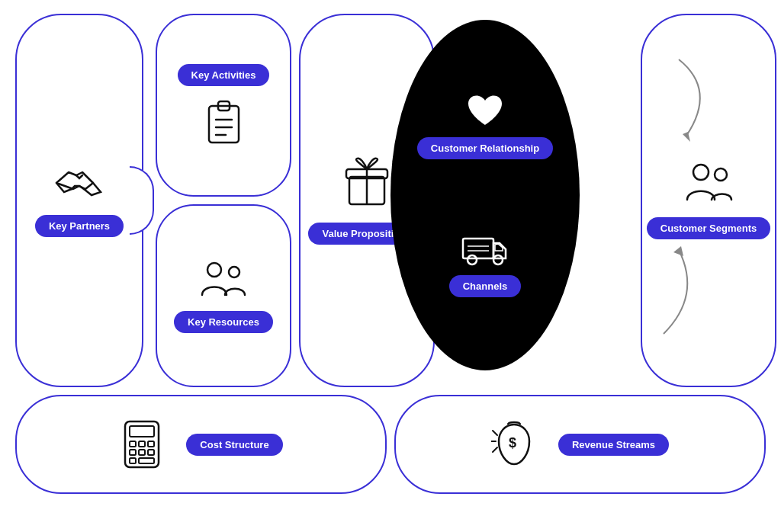 The width and height of the screenshot is (781, 532). Describe the element at coordinates (79, 200) in the screenshot. I see `key-partners-block: Key Partners` at that location.